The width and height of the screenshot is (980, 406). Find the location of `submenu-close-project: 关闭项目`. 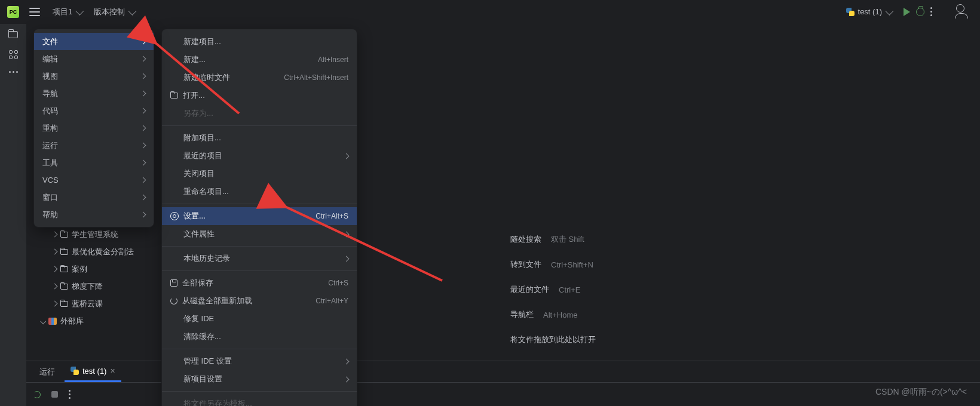

submenu-close-project: 关闭项目 is located at coordinates (259, 174).